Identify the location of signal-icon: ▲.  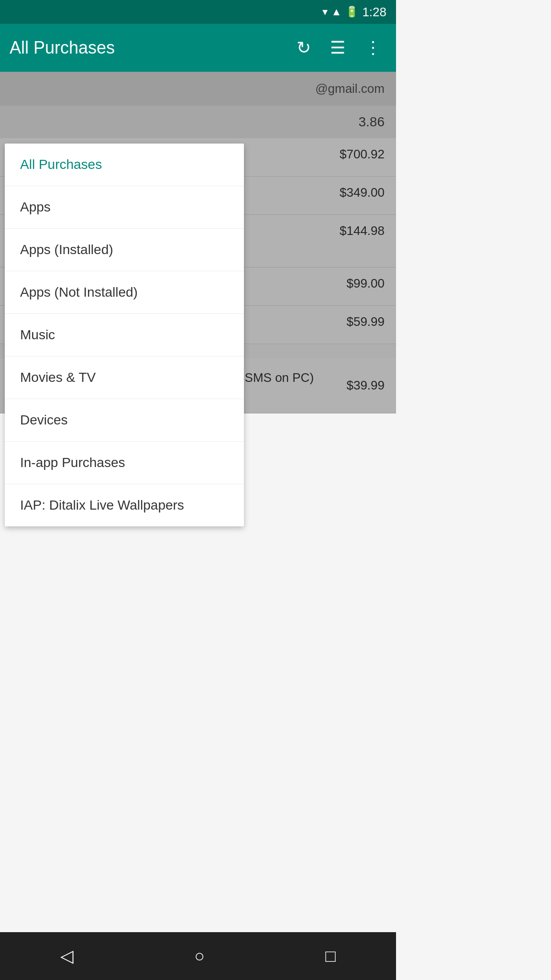
(337, 12).